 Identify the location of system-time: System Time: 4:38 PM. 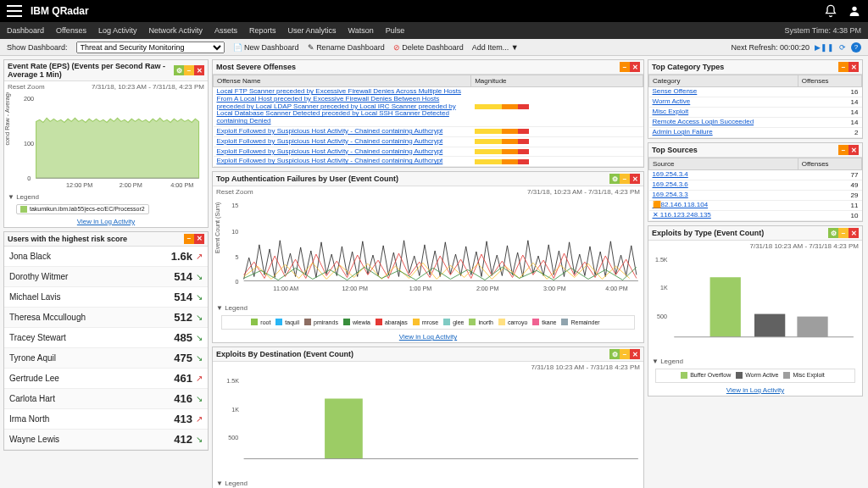
(822, 30).